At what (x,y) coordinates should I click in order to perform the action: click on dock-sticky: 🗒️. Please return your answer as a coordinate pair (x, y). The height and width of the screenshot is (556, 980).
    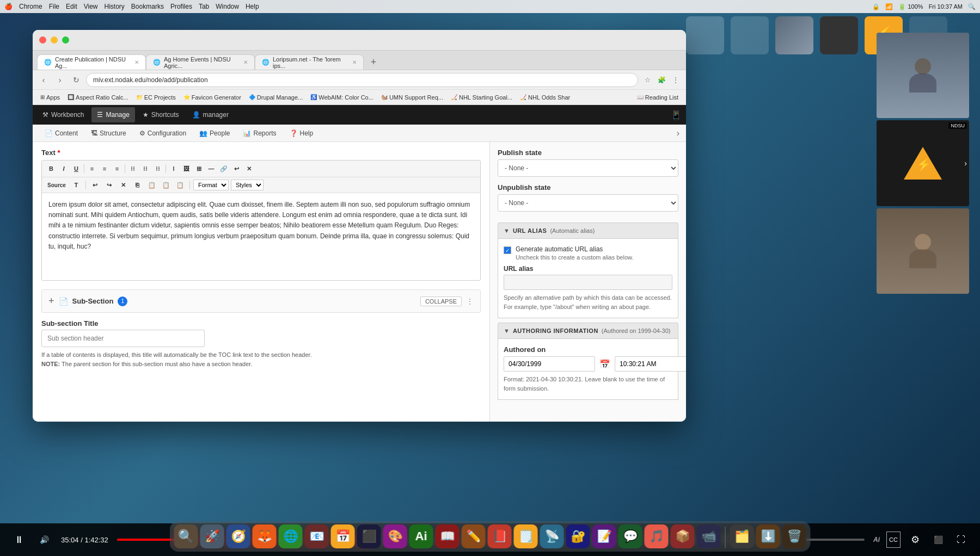
    Looking at the image, I should click on (526, 536).